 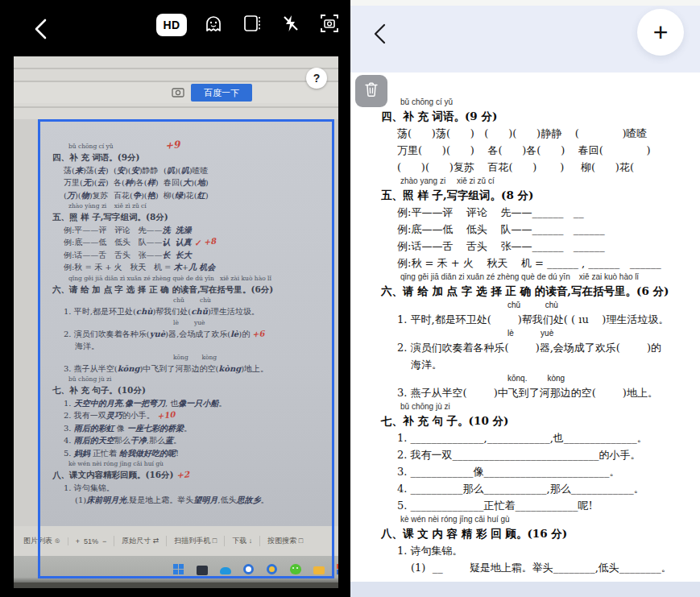 I want to click on flash-off-toggle, so click(x=291, y=25).